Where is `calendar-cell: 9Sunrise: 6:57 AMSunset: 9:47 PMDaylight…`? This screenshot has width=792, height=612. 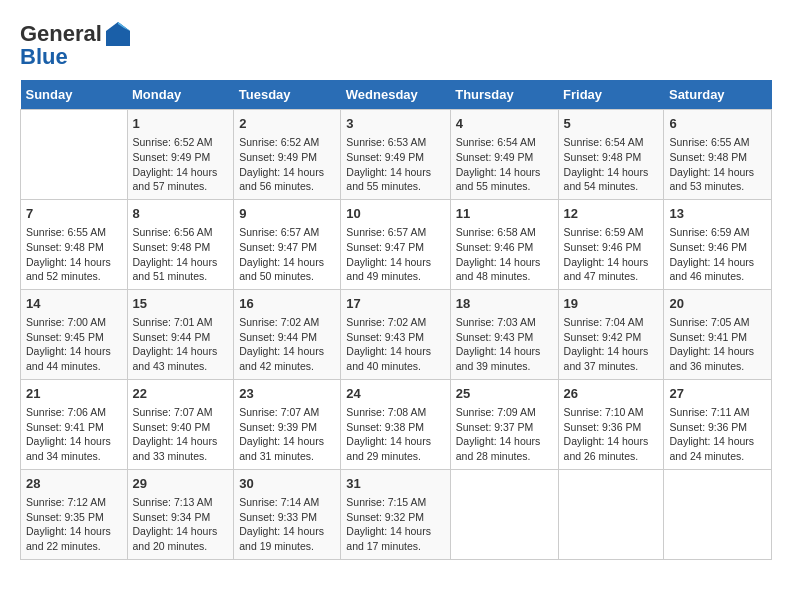
calendar-cell: 9Sunrise: 6:57 AMSunset: 9:47 PMDaylight… is located at coordinates (288, 244).